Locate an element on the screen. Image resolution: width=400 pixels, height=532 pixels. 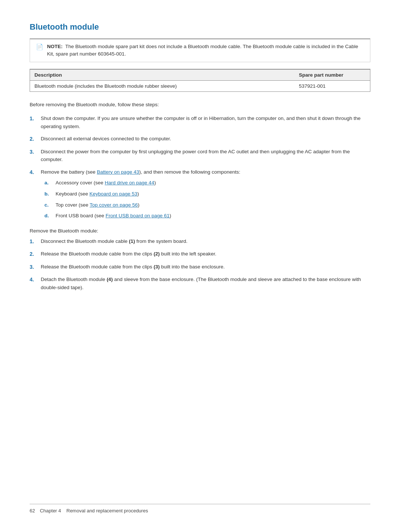
remove-step-2: 2. Release the Bluetooth module cable fr… is located at coordinates (200, 254).